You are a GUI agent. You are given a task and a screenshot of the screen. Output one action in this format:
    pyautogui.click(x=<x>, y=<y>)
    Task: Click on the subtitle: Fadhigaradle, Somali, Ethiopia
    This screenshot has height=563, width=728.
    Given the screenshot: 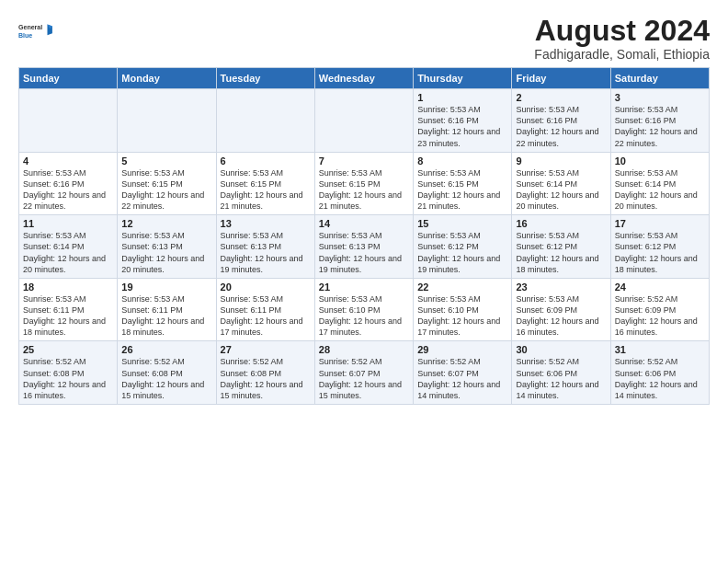 What is the action you would take?
    pyautogui.click(x=621, y=54)
    